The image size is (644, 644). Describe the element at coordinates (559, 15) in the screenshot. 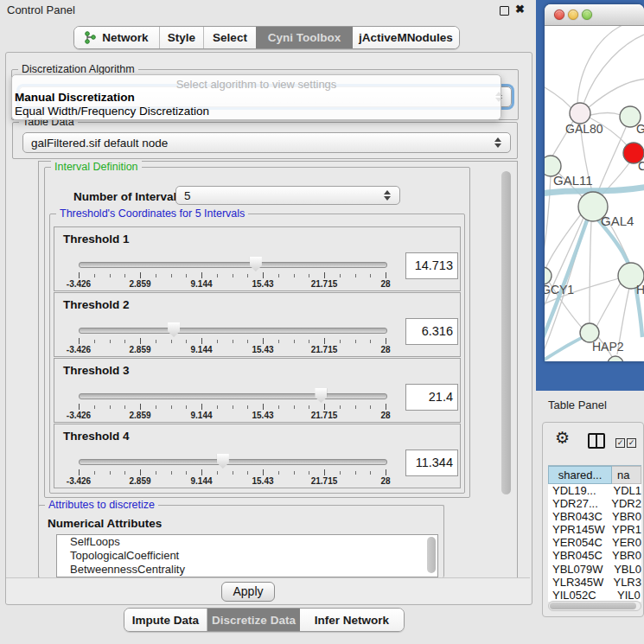

I see `close-window-icon` at that location.